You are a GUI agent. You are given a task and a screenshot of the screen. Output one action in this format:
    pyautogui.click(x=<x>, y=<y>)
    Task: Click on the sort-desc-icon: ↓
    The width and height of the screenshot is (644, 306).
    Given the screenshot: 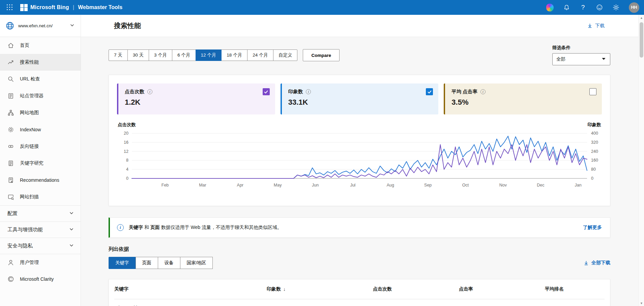 What is the action you would take?
    pyautogui.click(x=285, y=289)
    